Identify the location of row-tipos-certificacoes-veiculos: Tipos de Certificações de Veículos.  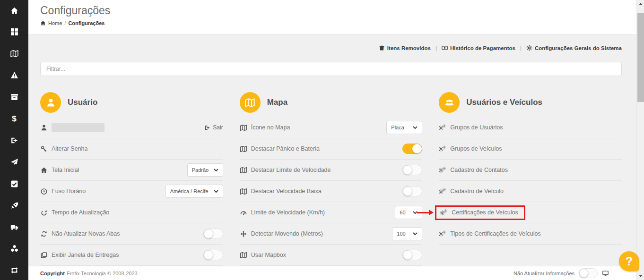
(531, 234).